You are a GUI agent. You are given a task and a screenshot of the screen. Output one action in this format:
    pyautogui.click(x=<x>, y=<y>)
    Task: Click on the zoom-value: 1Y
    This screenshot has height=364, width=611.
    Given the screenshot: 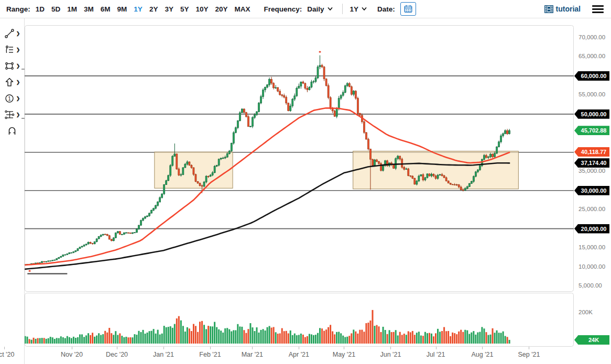 What is the action you would take?
    pyautogui.click(x=354, y=9)
    